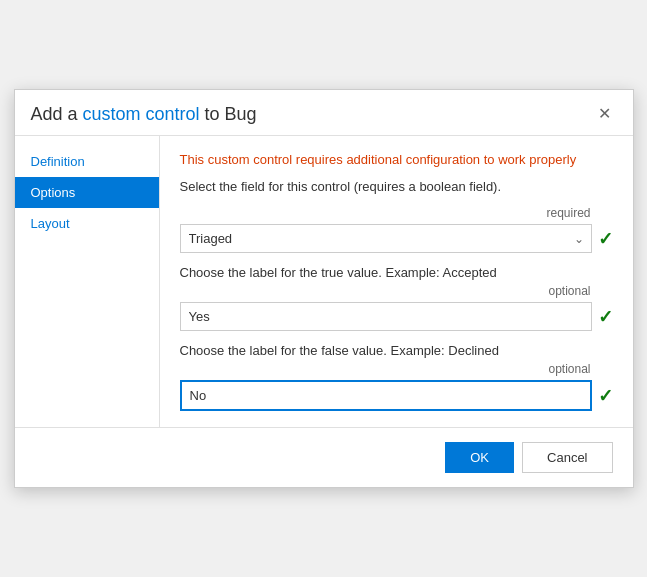 This screenshot has height=577, width=647. What do you see at coordinates (386, 213) in the screenshot?
I see `field1-meta: required` at bounding box center [386, 213].